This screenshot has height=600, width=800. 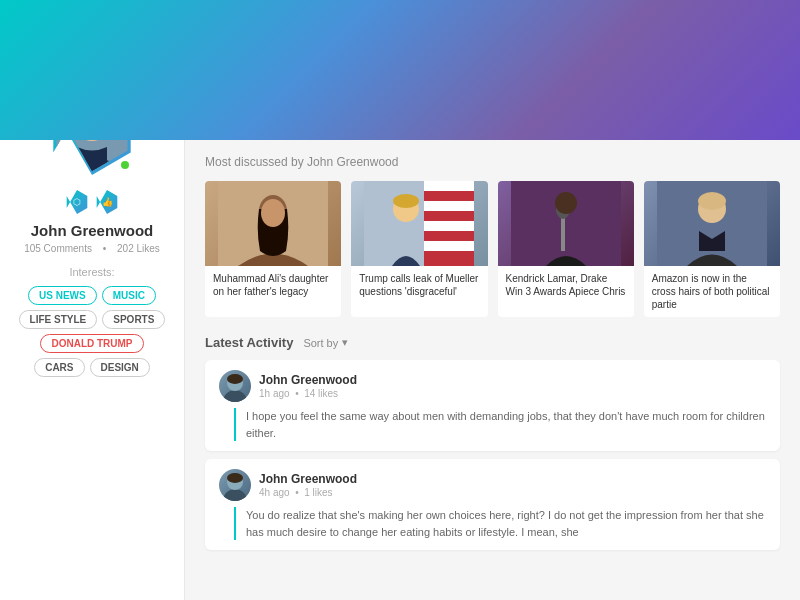 What do you see at coordinates (320, 343) in the screenshot?
I see `sort-by-label: Sort by` at bounding box center [320, 343].